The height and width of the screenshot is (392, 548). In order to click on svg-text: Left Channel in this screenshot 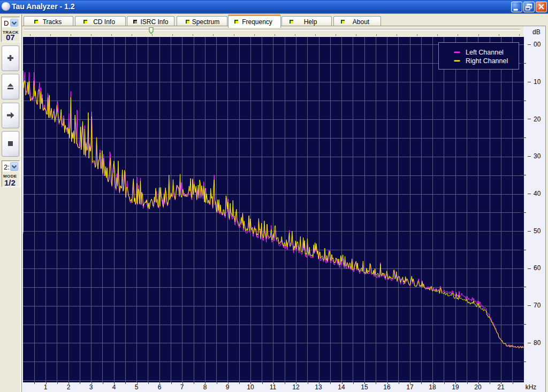, I will do `click(485, 52)`.